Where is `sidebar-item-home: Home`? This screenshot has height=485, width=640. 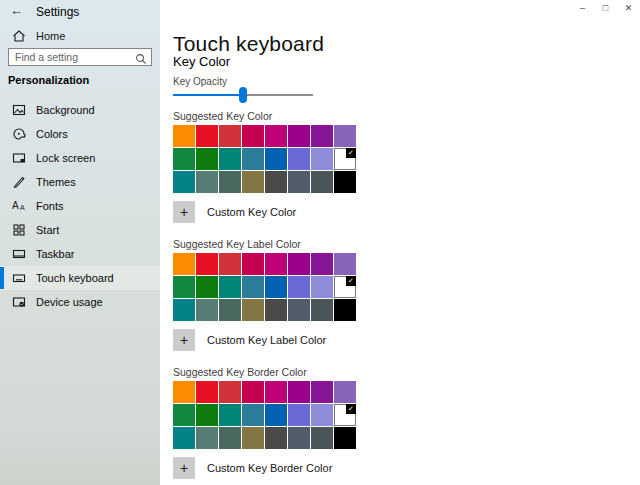
sidebar-item-home: Home is located at coordinates (80, 36).